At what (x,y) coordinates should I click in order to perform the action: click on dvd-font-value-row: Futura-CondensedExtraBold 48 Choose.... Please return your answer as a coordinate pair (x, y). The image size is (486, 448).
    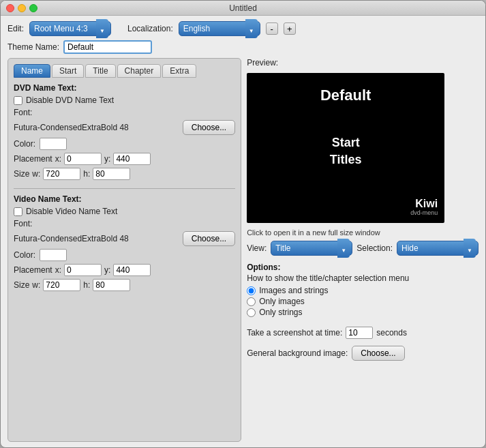
    Looking at the image, I should click on (124, 128).